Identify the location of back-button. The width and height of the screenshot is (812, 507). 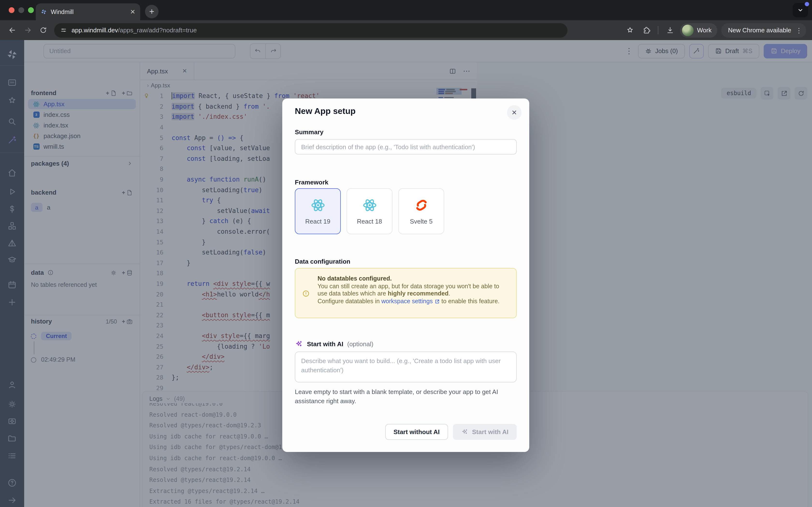
(12, 30).